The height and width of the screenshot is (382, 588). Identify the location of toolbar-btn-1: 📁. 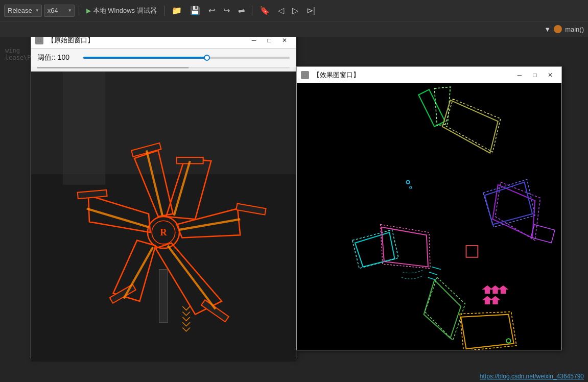
(177, 11).